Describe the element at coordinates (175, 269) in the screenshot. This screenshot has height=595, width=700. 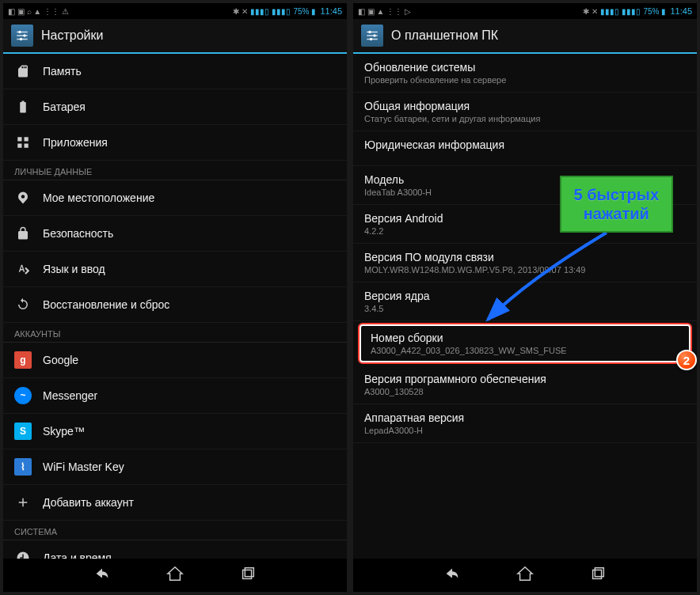
I see `row-language: Язык и ввод` at that location.